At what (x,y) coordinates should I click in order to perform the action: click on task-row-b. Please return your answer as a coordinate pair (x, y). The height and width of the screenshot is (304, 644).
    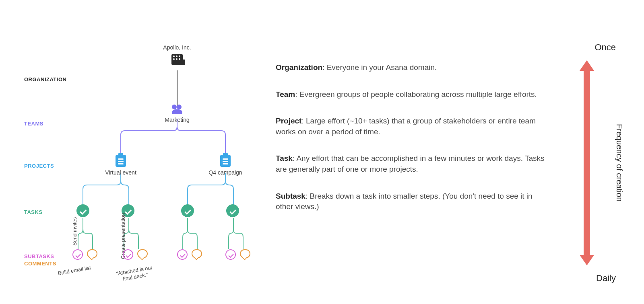
    Looking at the image, I should click on (210, 211).